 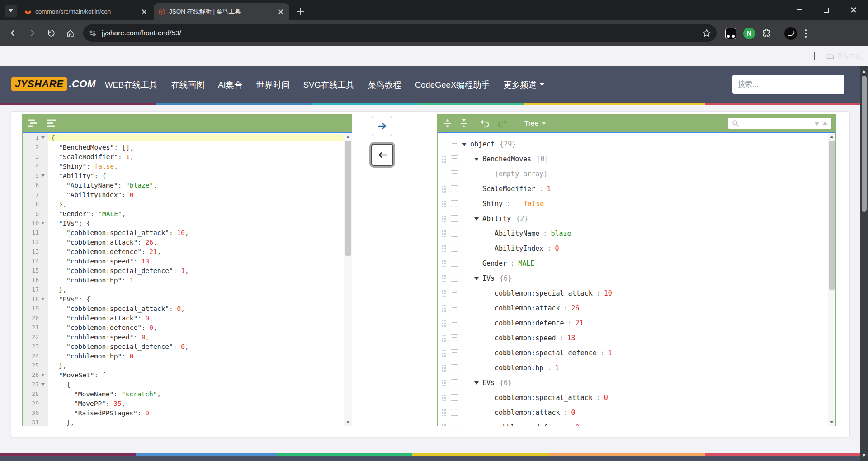 I want to click on window-close-button, so click(x=854, y=10).